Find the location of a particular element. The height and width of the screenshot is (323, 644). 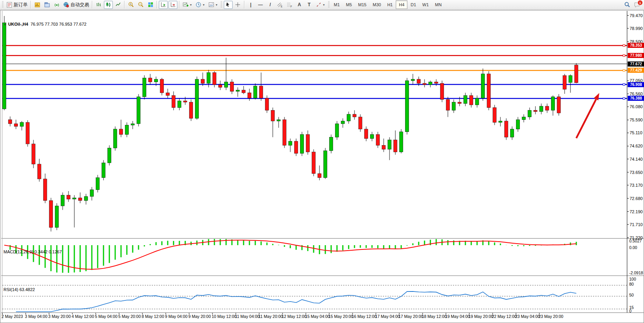

timeframe-button-d1: D1 is located at coordinates (413, 5).